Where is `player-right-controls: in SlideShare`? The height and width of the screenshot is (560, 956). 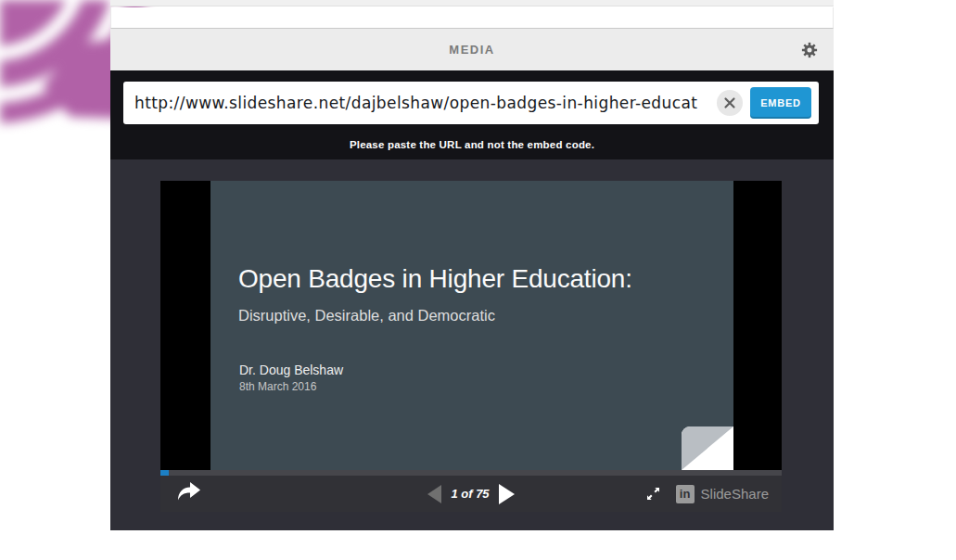
player-right-controls: in SlideShare is located at coordinates (707, 493).